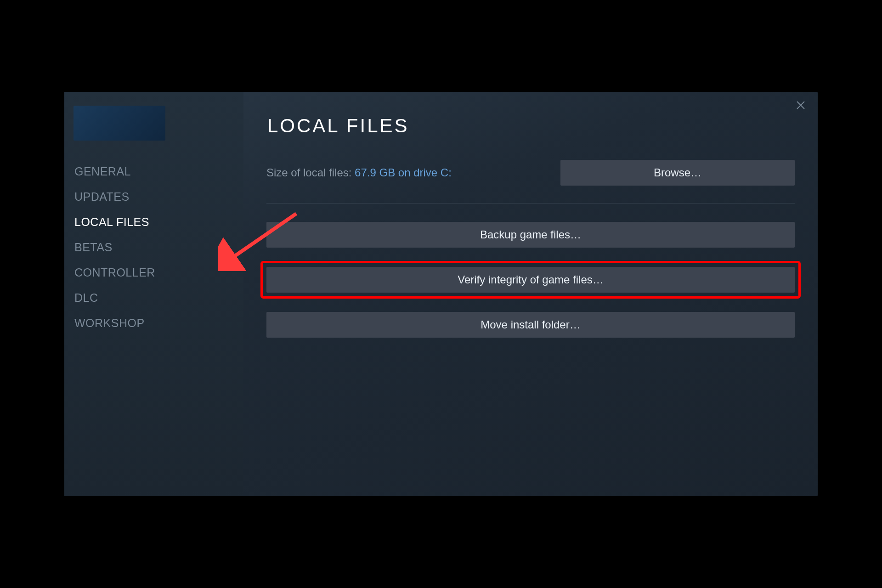 The width and height of the screenshot is (882, 588). Describe the element at coordinates (154, 273) in the screenshot. I see `sidebar-item-controller: CONTROLLER` at that location.